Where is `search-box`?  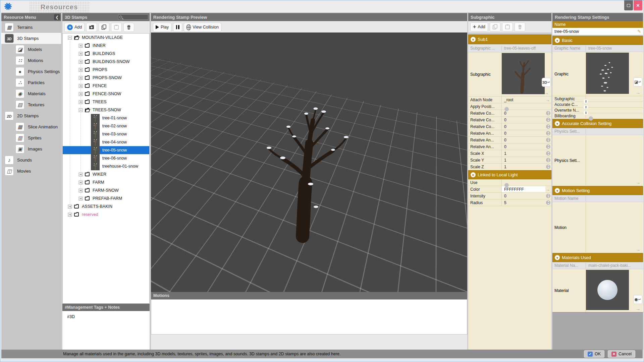 search-box is located at coordinates (133, 17).